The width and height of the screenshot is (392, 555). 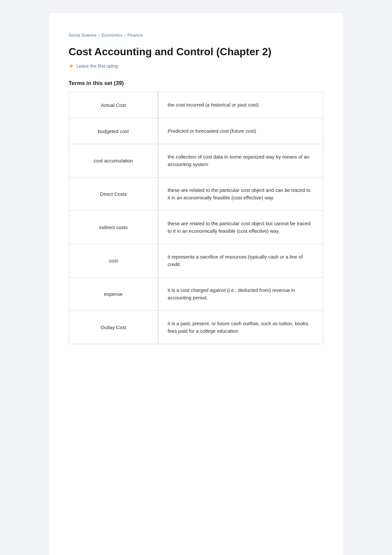 I want to click on term-cell: expense, so click(x=113, y=294).